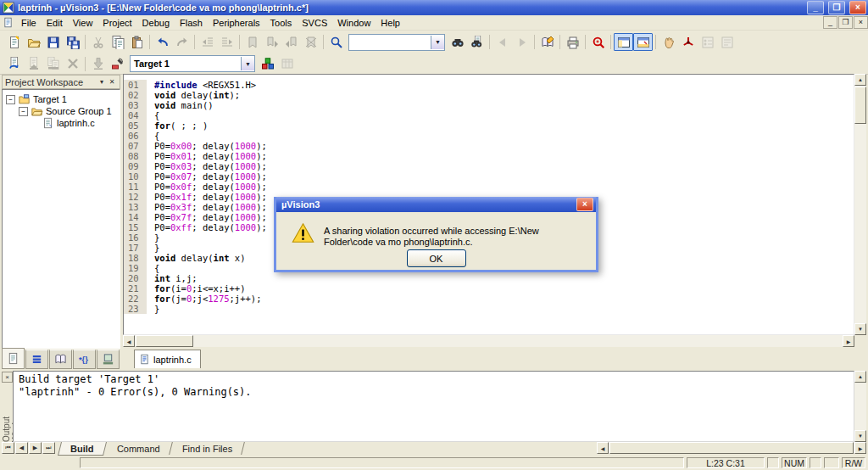  What do you see at coordinates (846, 22) in the screenshot?
I see `mdi-restore-button: ❐` at bounding box center [846, 22].